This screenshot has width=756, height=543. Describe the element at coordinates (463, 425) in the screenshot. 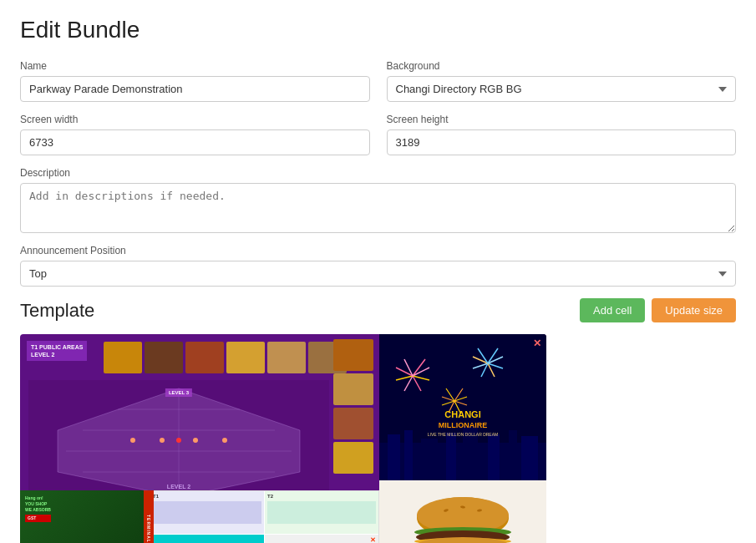

I see `svg-text: MILLIONAIRE` at that location.